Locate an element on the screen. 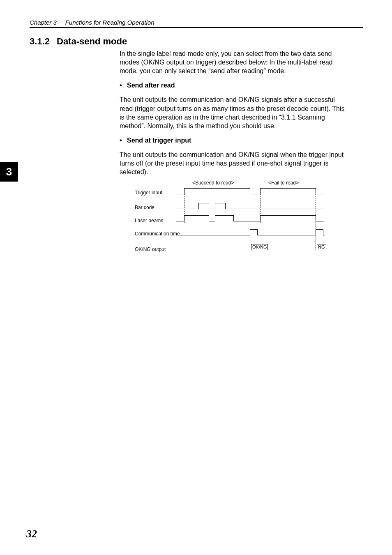  running-header: Chapter 3 Functions for Reading Operatio… is located at coordinates (92, 22).